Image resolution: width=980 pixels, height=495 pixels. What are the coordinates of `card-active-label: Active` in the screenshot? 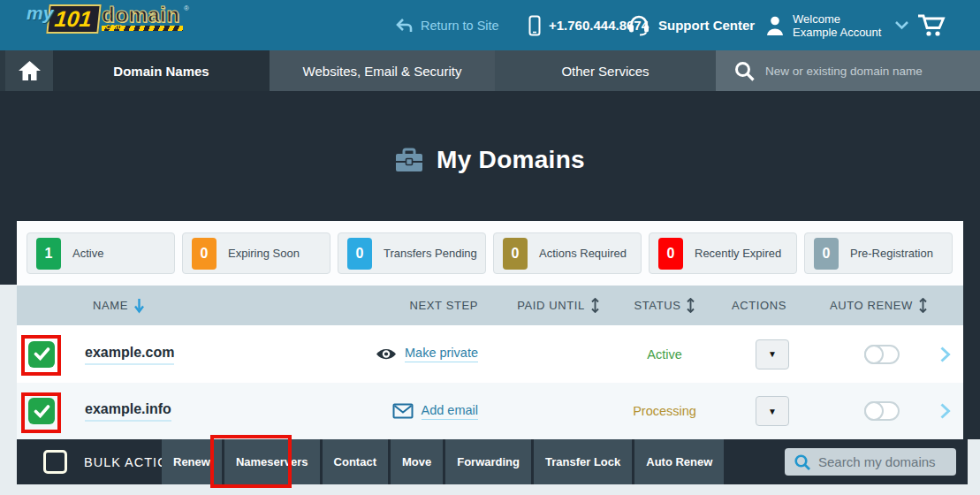 It's located at (88, 253).